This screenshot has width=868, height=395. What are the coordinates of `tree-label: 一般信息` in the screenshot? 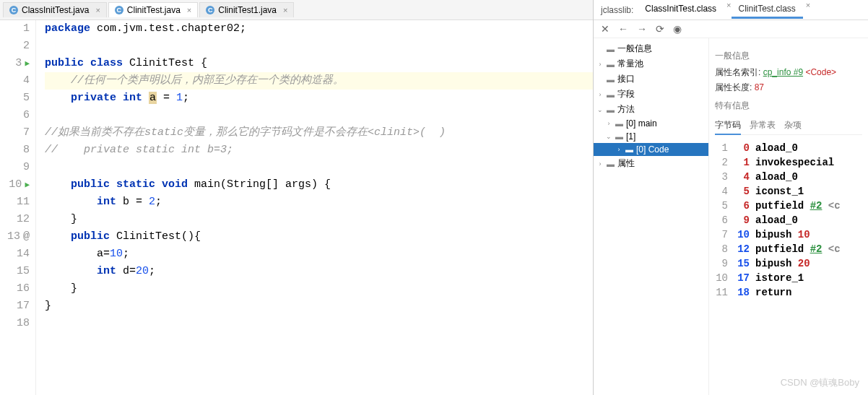 It's located at (635, 49).